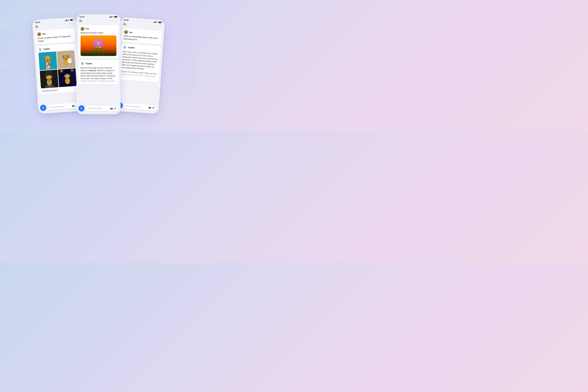 The image size is (588, 392). Describe the element at coordinates (89, 64) in the screenshot. I see `copilot-name-center: Copilot` at that location.